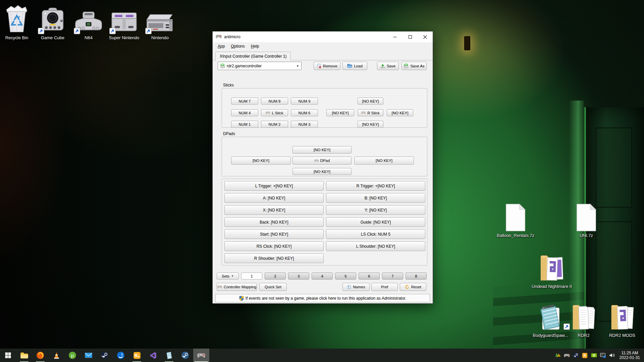 This screenshot has height=362, width=644. Describe the element at coordinates (228, 276) in the screenshot. I see `sets-dropdown-button: Sets ▼` at that location.